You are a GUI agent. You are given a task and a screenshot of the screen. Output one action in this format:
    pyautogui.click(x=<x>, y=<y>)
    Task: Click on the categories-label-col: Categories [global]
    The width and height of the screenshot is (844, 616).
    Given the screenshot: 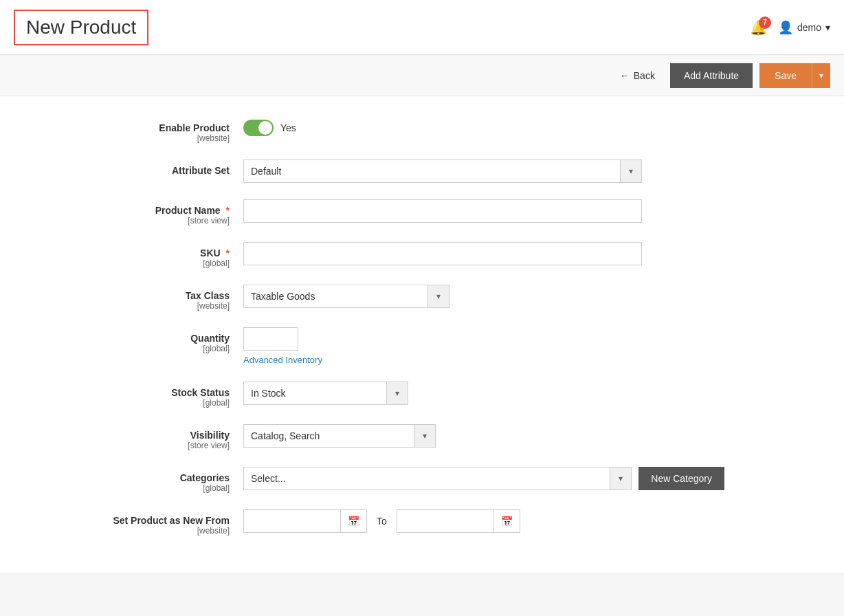 What is the action you would take?
    pyautogui.click(x=175, y=480)
    